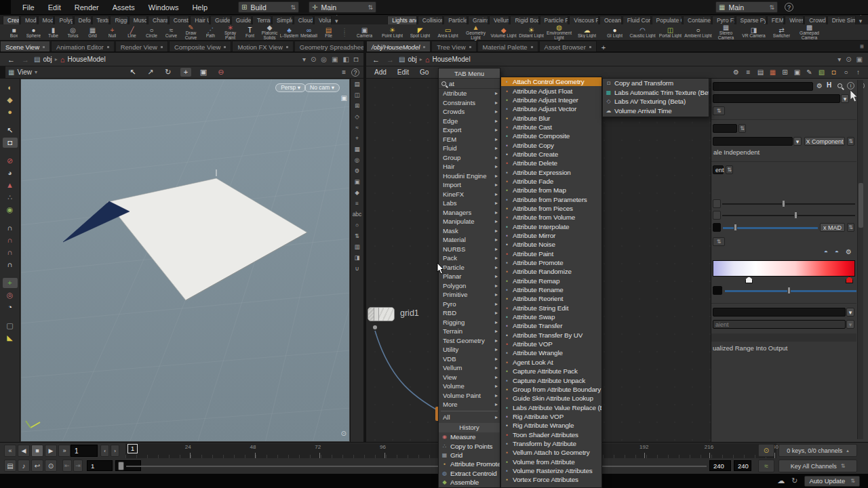  I want to click on interp-field, so click(779, 312).